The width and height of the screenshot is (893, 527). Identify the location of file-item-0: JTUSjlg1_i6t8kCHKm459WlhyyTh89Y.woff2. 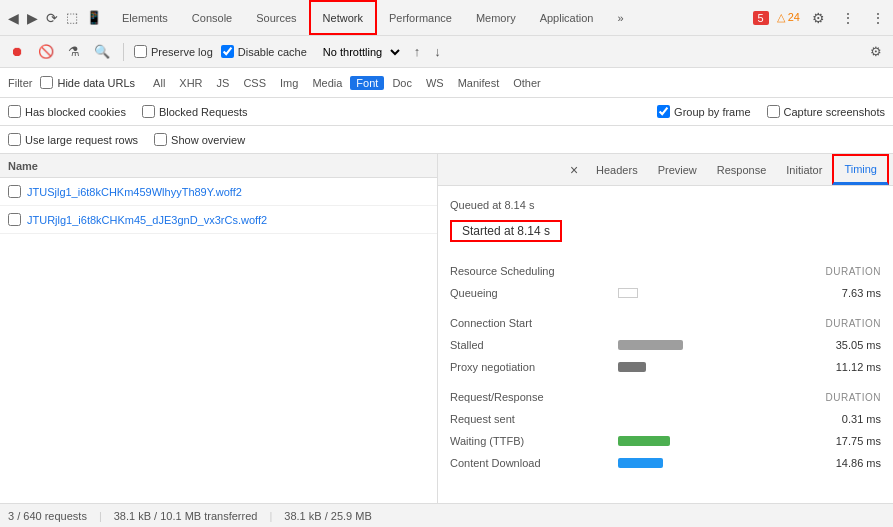
(218, 192).